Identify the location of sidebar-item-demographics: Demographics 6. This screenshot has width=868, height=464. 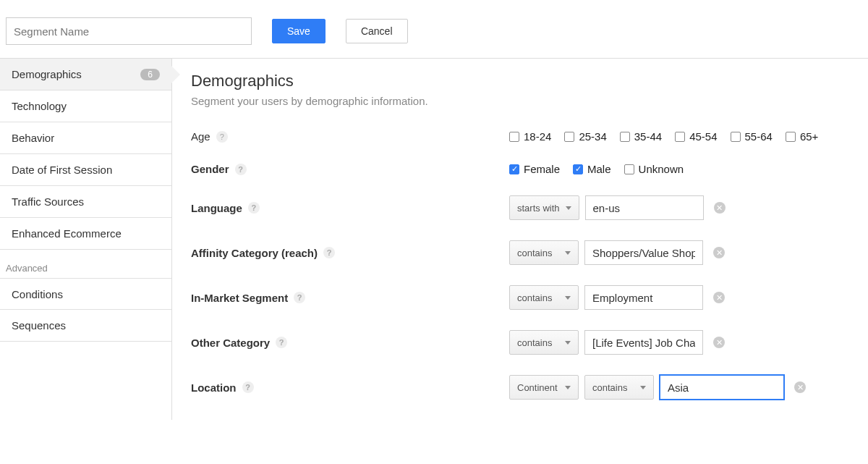
(85, 75).